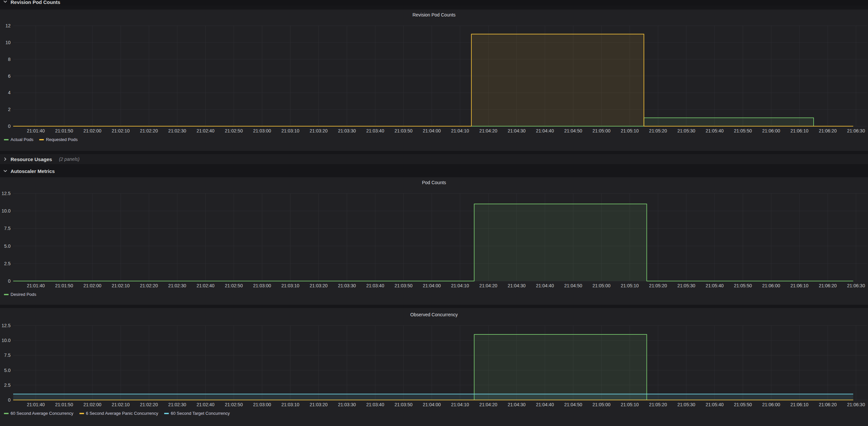 The height and width of the screenshot is (426, 868). I want to click on y-axis-label: 4, so click(9, 93).